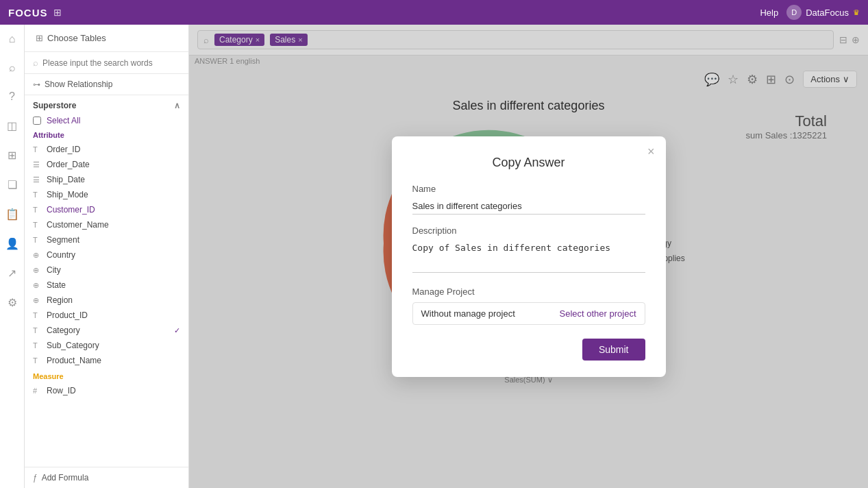  Describe the element at coordinates (56, 285) in the screenshot. I see `field-name: State` at that location.